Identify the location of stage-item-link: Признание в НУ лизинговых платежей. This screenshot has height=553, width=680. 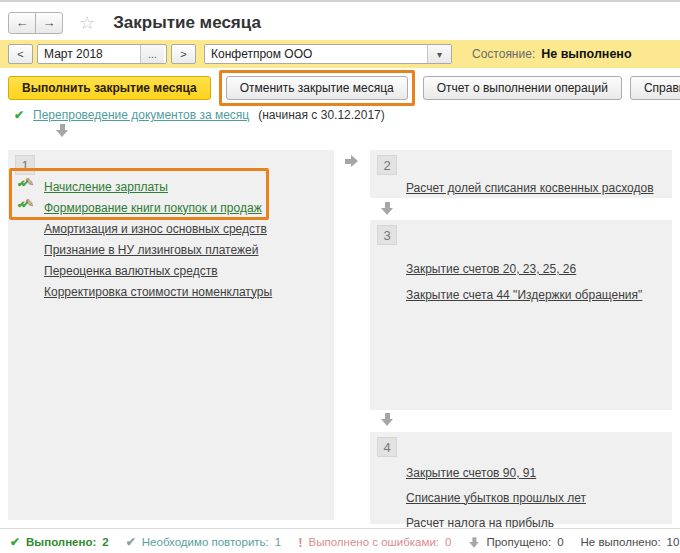
(151, 250).